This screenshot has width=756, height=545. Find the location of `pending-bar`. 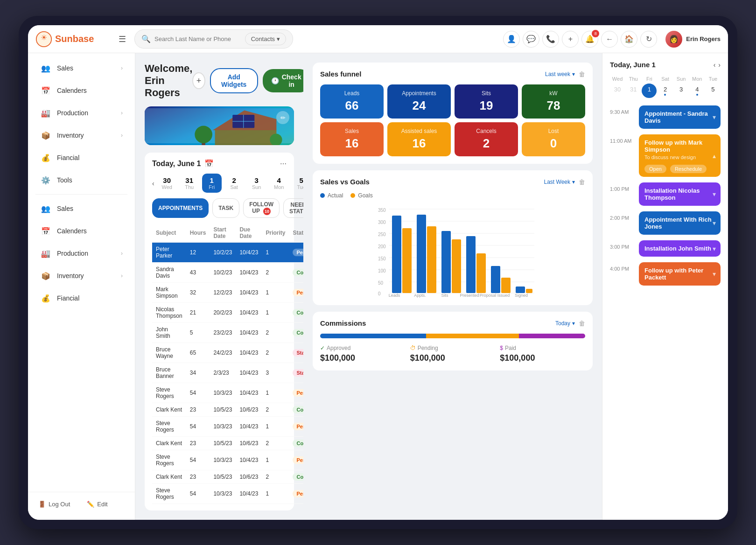

pending-bar is located at coordinates (472, 336).